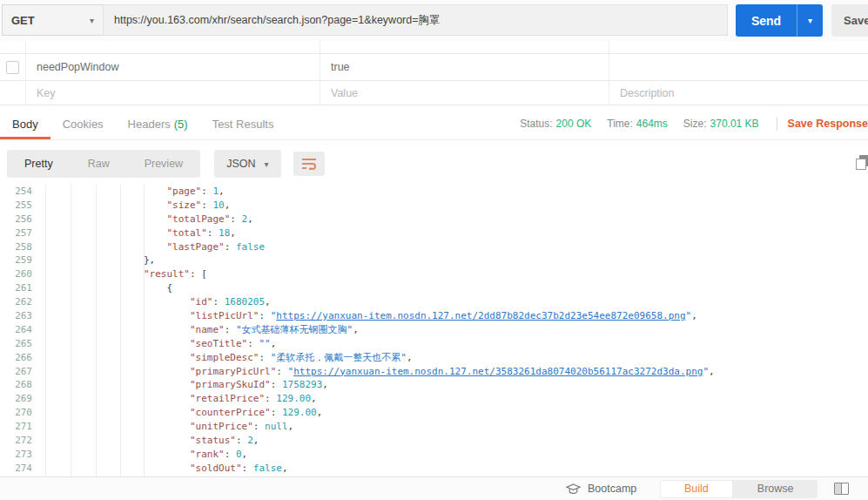  I want to click on line-number: 255, so click(16, 206).